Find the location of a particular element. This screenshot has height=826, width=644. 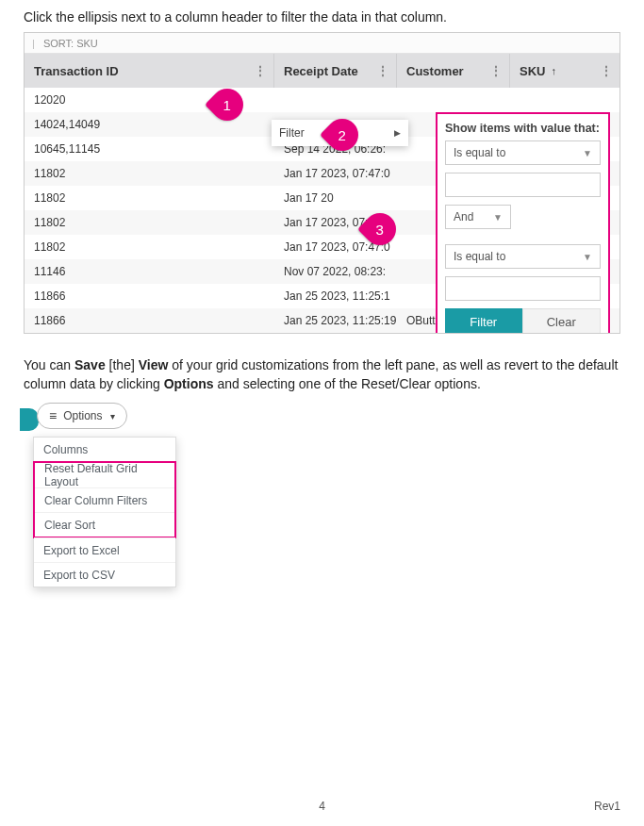

table-row: 12020 is located at coordinates (322, 100).